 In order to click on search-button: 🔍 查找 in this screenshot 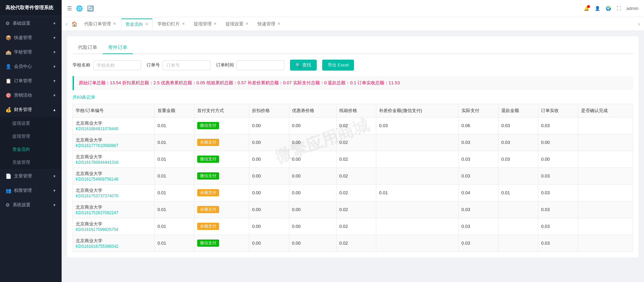, I will do `click(303, 65)`.